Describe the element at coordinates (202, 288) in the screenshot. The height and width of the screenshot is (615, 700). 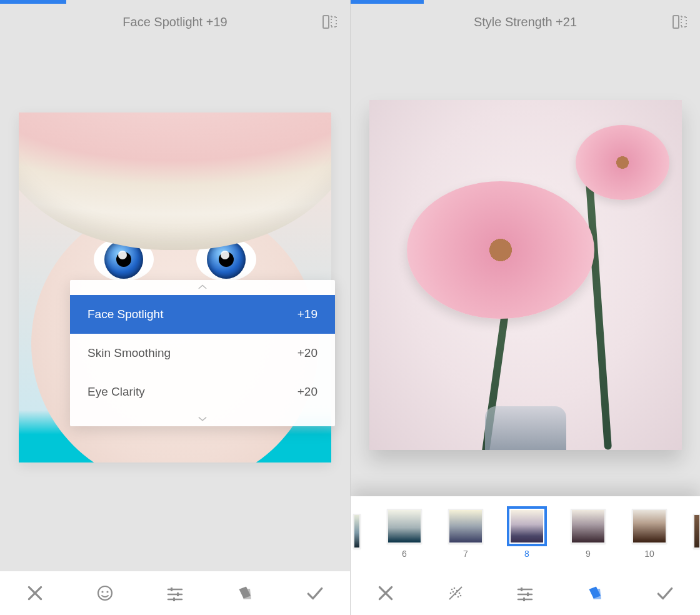
I see `panel-scroll-up` at that location.